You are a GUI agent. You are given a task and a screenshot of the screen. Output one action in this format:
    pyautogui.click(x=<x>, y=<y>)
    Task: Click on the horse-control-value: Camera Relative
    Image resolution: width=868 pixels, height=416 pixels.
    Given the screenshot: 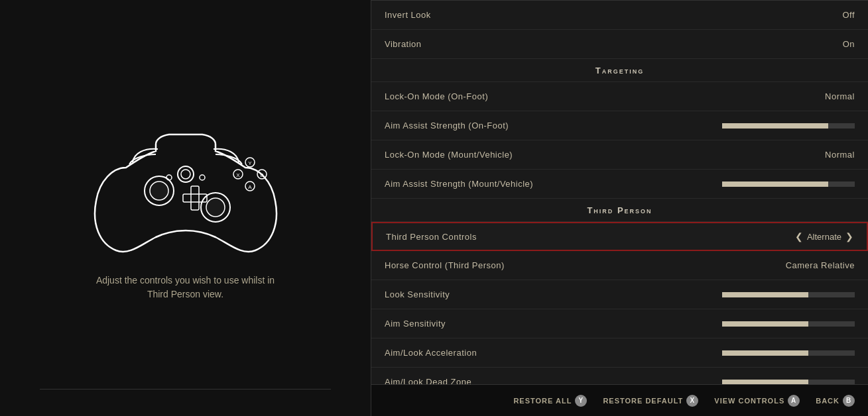 What is the action you would take?
    pyautogui.click(x=820, y=265)
    